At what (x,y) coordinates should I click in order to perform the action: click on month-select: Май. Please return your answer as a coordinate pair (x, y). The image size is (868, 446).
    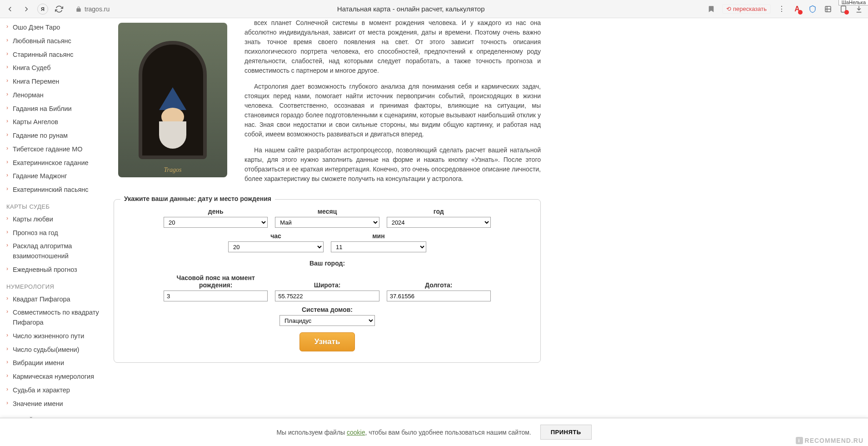
    Looking at the image, I should click on (327, 222).